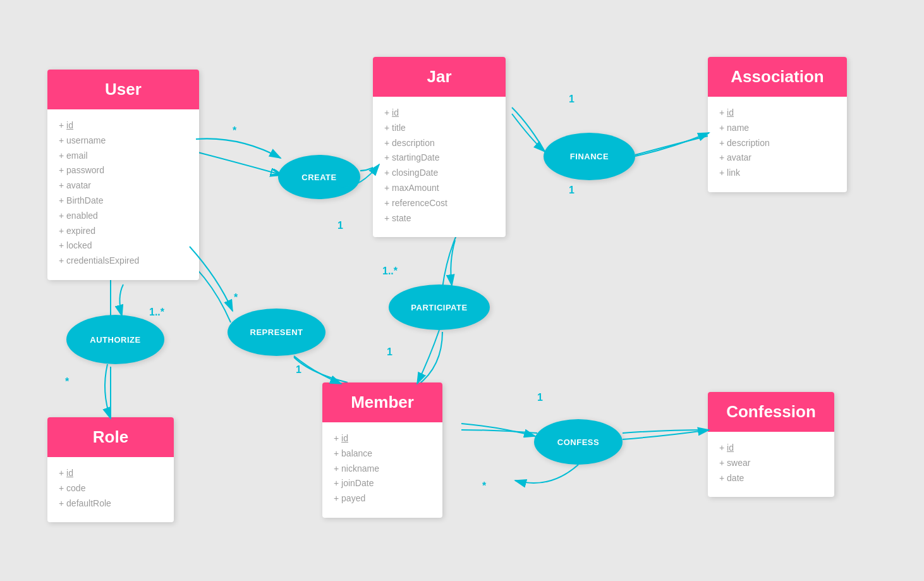 This screenshot has width=924, height=581. I want to click on cardinality-user-represent-star: *, so click(236, 298).